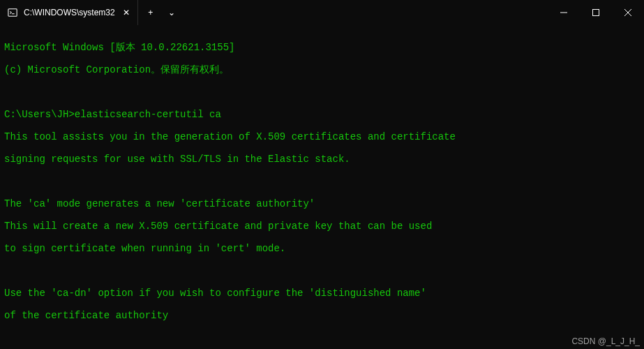 The width and height of the screenshot is (644, 349). I want to click on tab-active: C:\WINDOWS\system32 ✕, so click(69, 13).